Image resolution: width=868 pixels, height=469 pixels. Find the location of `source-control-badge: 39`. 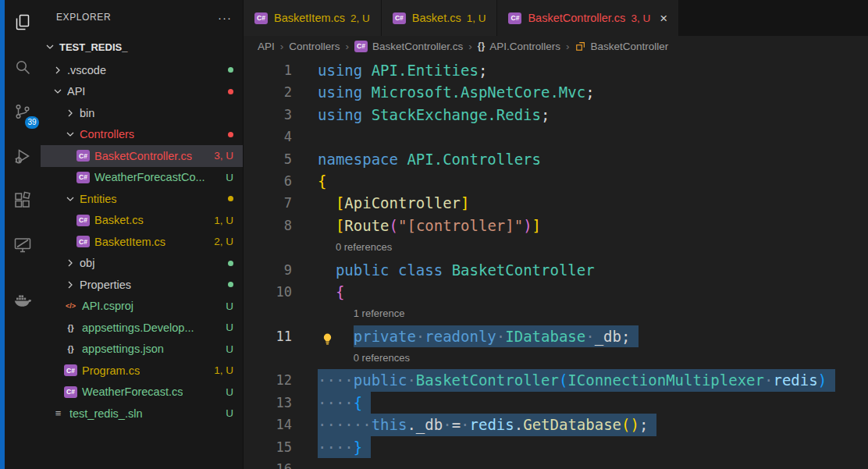

source-control-badge: 39 is located at coordinates (32, 123).